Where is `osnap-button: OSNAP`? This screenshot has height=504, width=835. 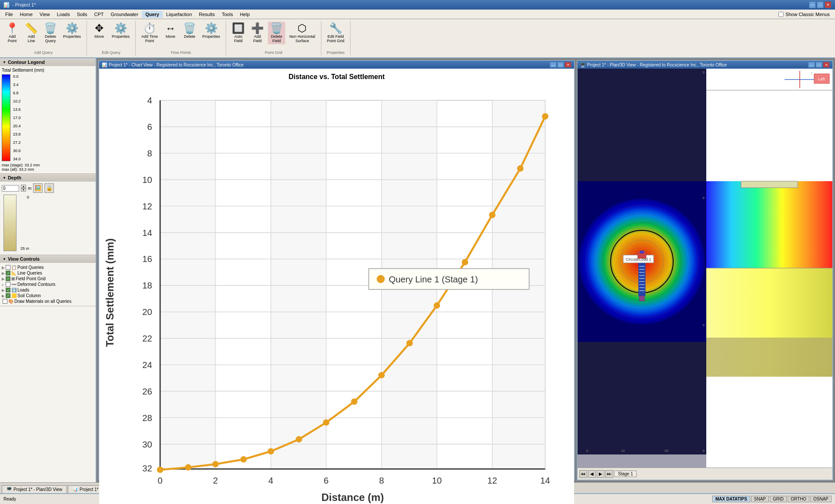
osnap-button: OSNAP is located at coordinates (821, 499).